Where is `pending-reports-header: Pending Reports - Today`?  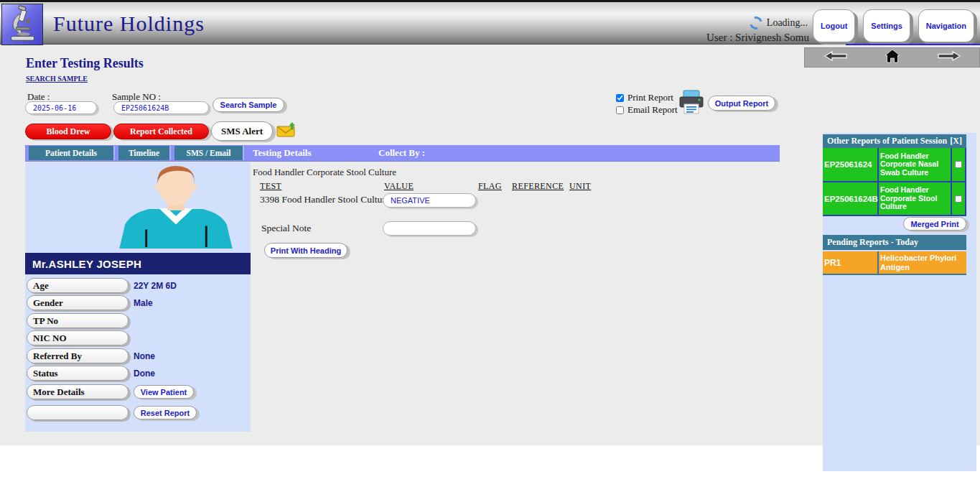 pending-reports-header: Pending Reports - Today is located at coordinates (895, 243).